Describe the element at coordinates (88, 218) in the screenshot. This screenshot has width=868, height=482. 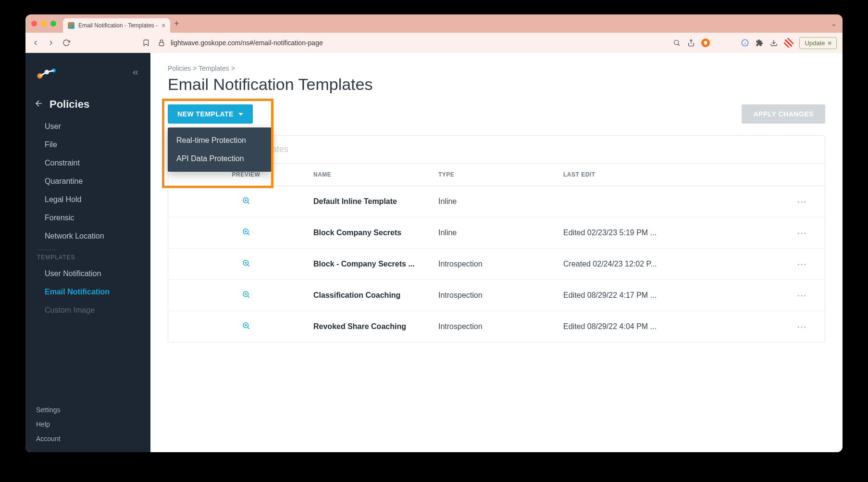
I see `sidebar-items: User File Constraint Quarantine Legal Ho…` at that location.